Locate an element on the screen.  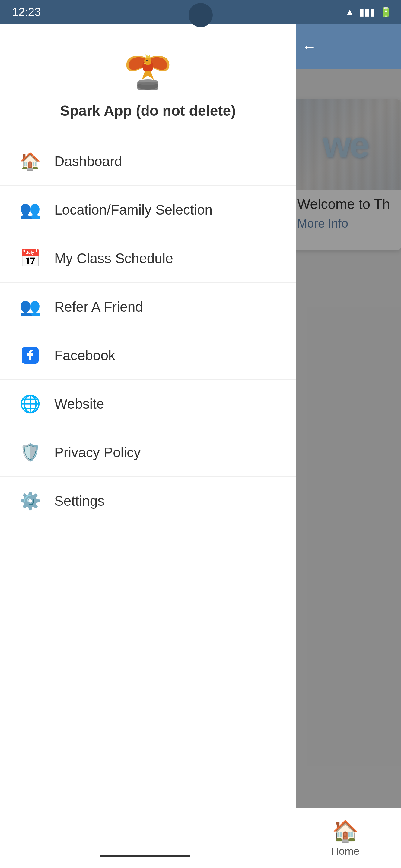
website-label: Website is located at coordinates (79, 404).